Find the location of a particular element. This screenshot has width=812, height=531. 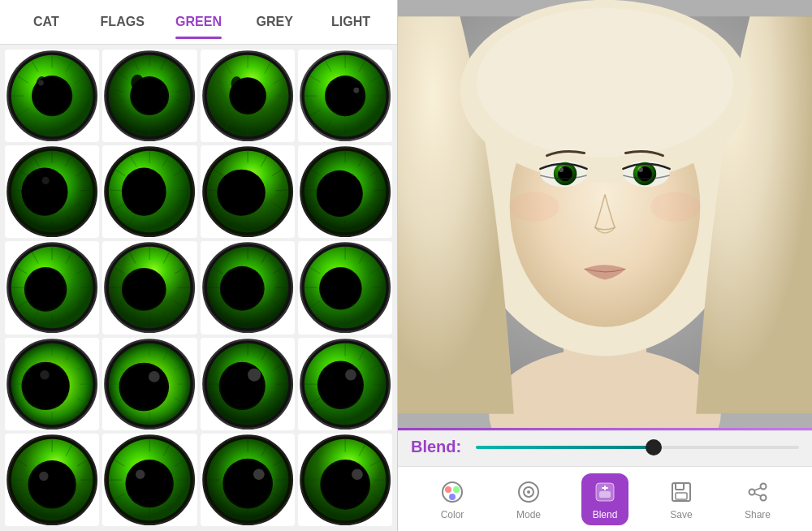

share-label: Share is located at coordinates (758, 515).